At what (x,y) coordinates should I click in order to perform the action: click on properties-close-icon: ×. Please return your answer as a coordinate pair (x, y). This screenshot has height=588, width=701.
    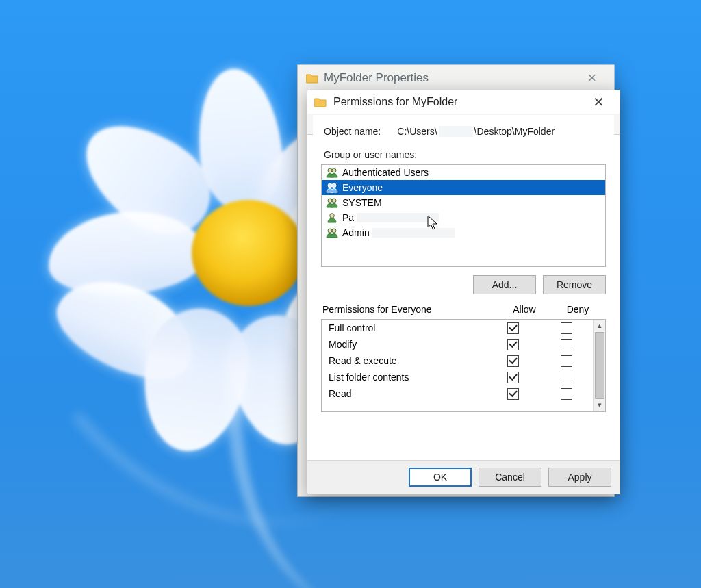
    Looking at the image, I should click on (591, 78).